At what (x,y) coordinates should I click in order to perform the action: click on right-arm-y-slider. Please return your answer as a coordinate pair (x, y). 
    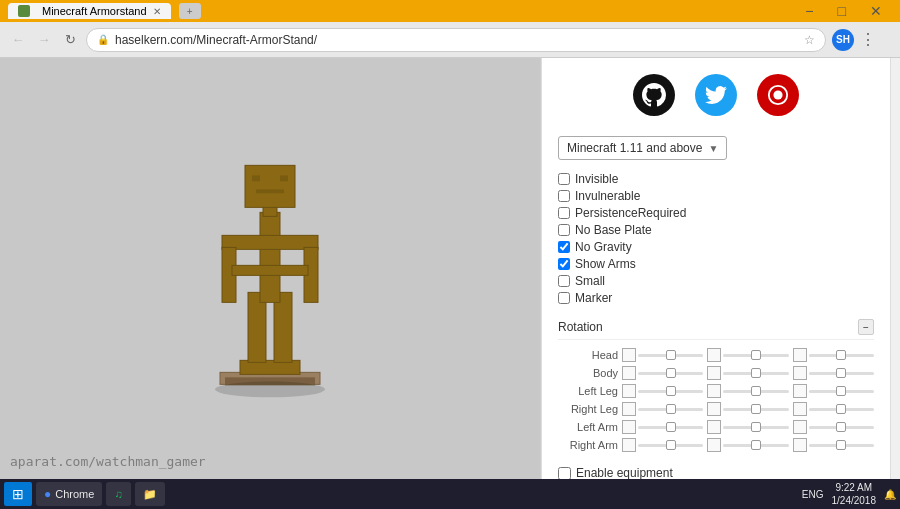
    Looking at the image, I should click on (756, 446).